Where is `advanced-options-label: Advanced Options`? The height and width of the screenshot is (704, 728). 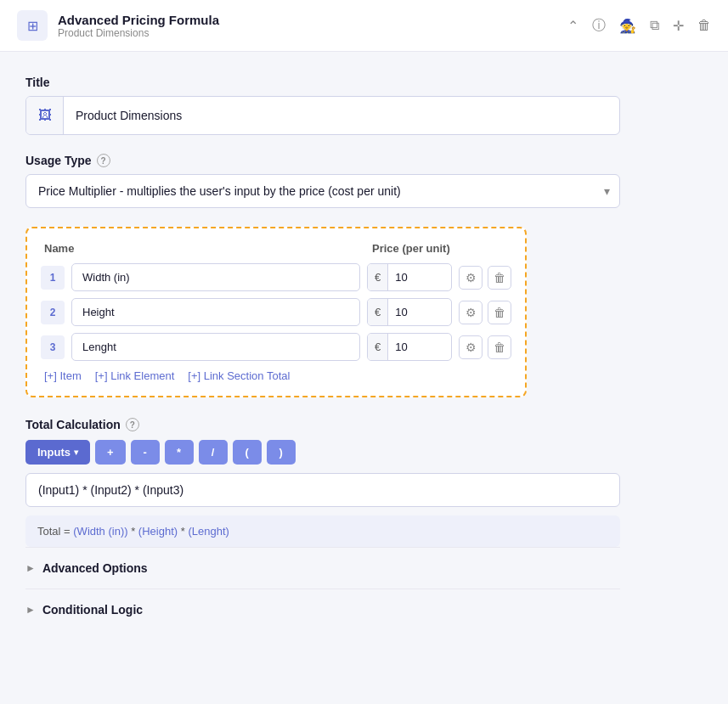
advanced-options-label: Advanced Options is located at coordinates (95, 568).